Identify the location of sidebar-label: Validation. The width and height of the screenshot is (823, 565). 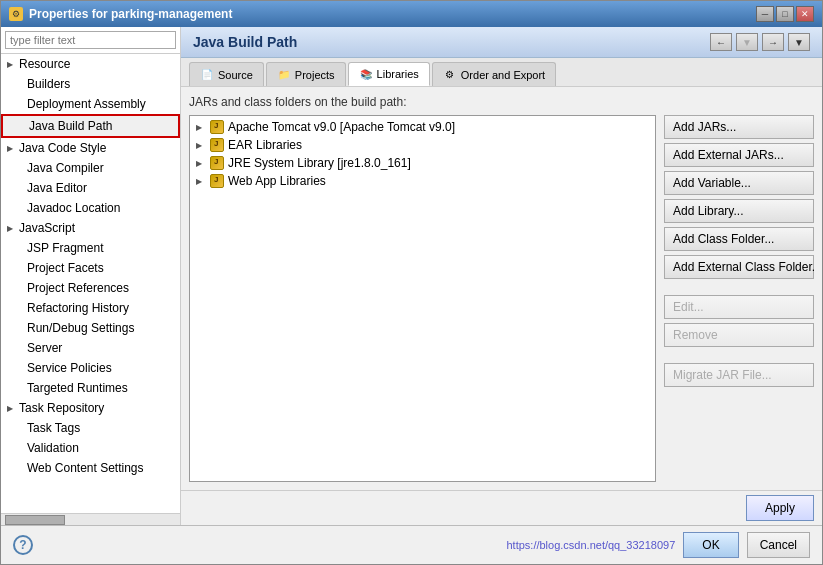
(53, 448).